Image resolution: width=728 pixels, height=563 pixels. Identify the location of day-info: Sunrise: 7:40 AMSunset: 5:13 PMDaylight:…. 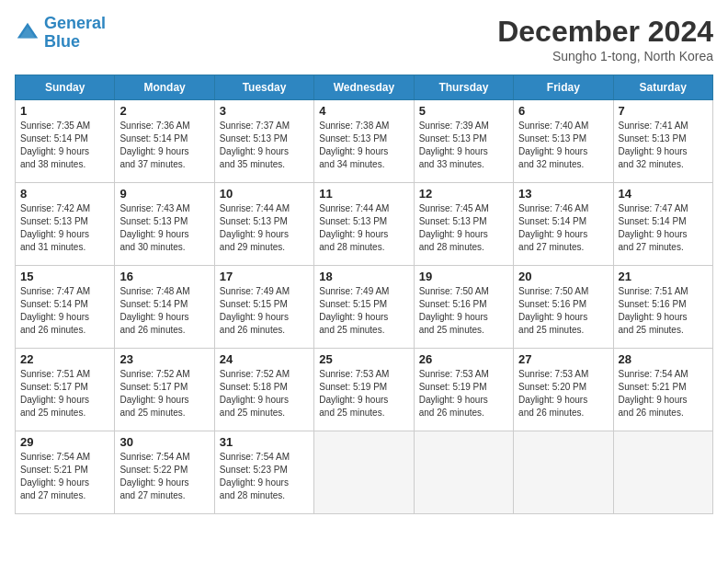
(563, 145).